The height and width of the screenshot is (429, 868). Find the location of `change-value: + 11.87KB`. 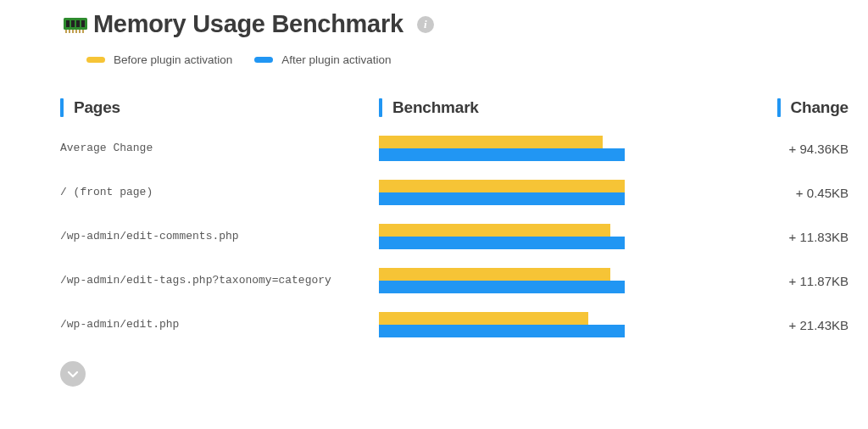

change-value: + 11.87KB is located at coordinates (790, 281).